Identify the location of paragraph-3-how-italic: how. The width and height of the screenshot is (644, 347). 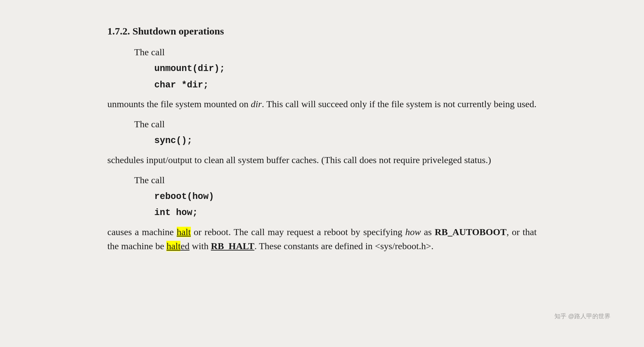
(413, 232).